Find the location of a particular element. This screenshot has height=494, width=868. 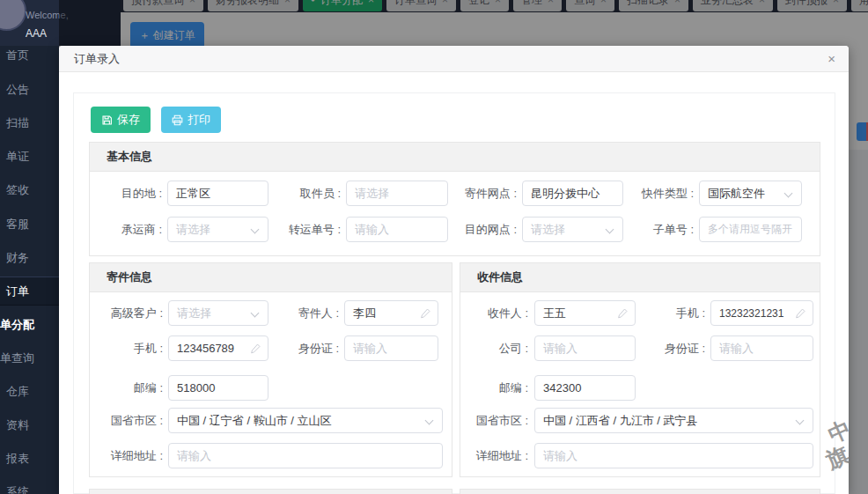

modal-header: 订单录入 × is located at coordinates (454, 59).